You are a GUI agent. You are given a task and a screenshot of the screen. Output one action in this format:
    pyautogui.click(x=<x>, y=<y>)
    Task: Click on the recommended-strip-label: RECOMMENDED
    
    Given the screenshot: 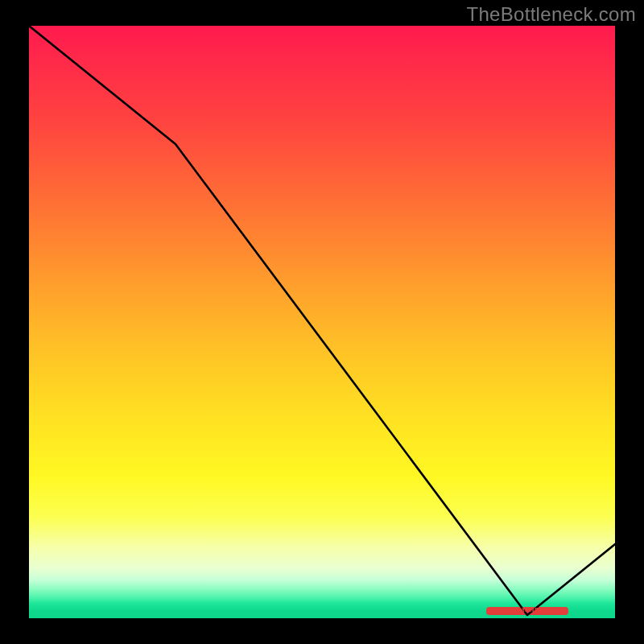 What is the action you would take?
    pyautogui.click(x=522, y=610)
    